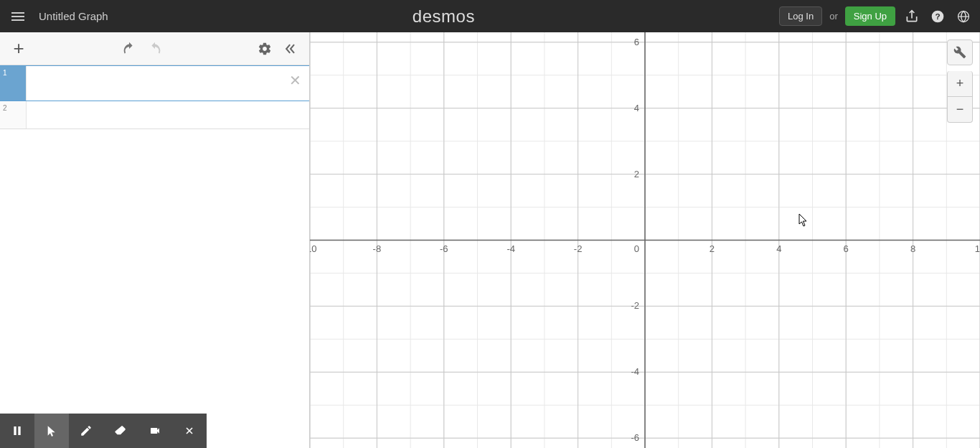  I want to click on zoom-out-button: −, so click(960, 110).